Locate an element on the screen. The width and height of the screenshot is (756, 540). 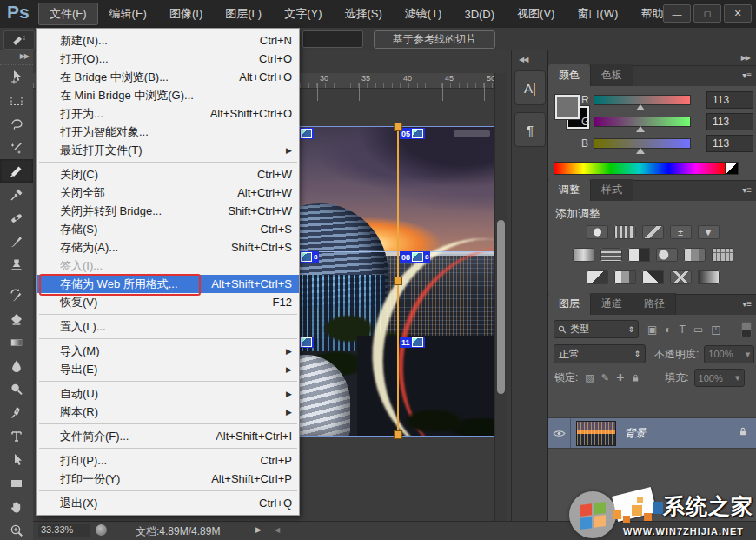
healing-brush-tool is located at coordinates (17, 217).